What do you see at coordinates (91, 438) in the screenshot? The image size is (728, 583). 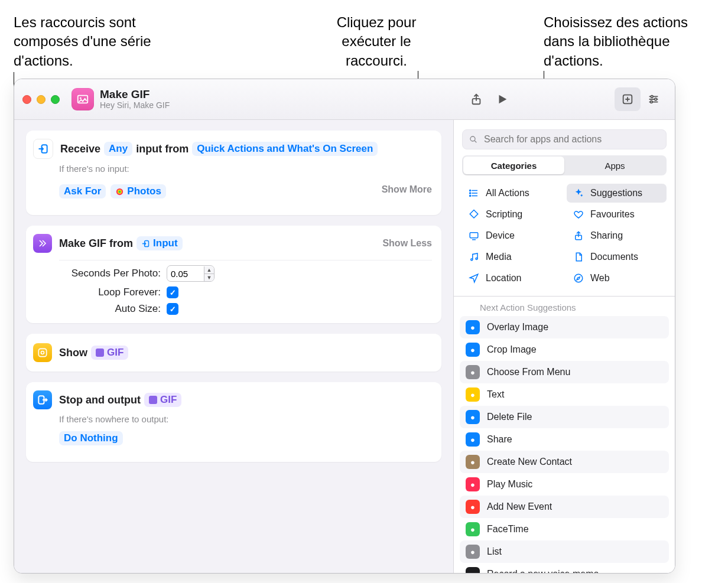 I see `token-do-nothing: Do Nothing` at bounding box center [91, 438].